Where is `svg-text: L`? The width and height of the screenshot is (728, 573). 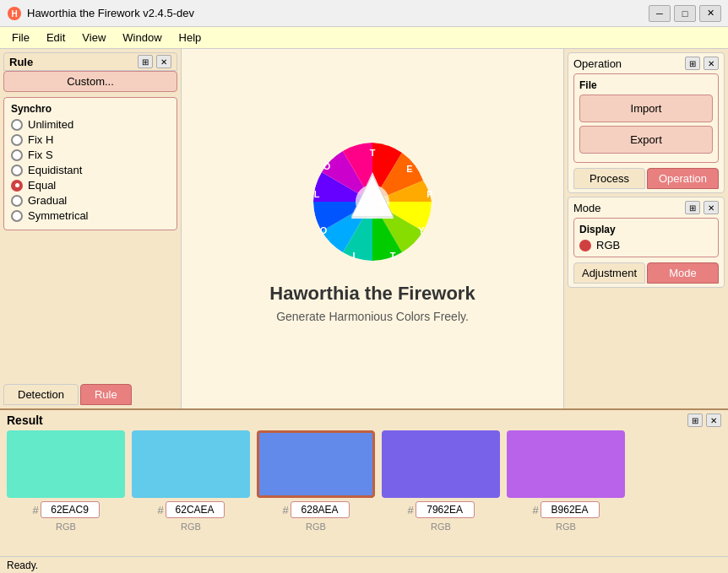 svg-text: L is located at coordinates (318, 194).